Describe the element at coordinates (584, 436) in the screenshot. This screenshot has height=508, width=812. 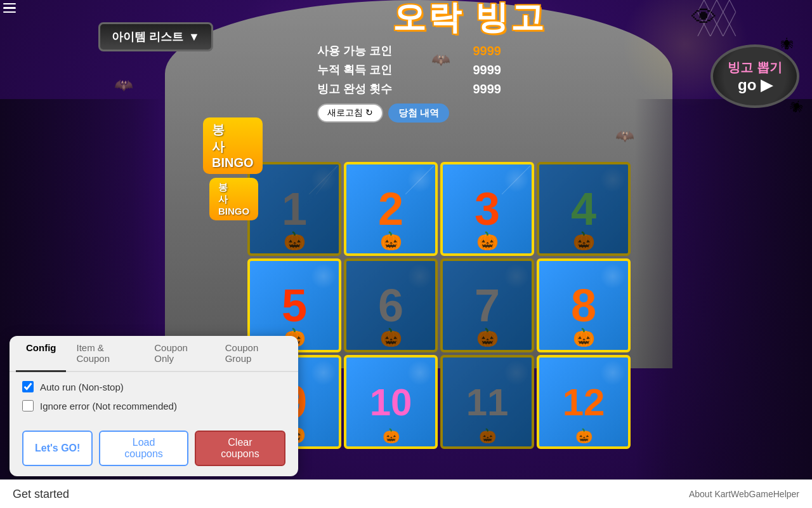
I see `card-pumpkin-12: 🎃` at that location.